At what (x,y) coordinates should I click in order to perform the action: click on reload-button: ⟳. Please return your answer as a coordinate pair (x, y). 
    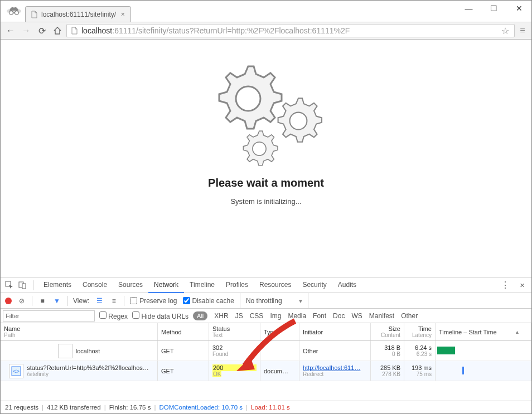
    Looking at the image, I should click on (42, 31).